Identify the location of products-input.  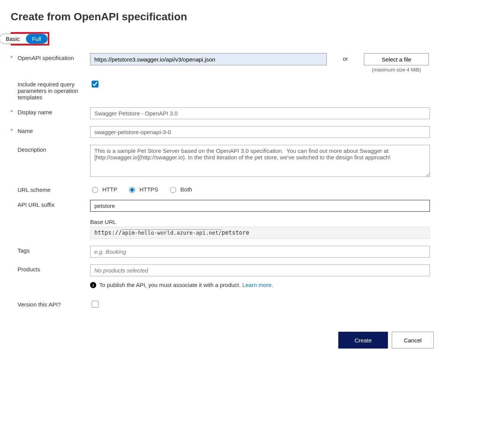
(260, 271).